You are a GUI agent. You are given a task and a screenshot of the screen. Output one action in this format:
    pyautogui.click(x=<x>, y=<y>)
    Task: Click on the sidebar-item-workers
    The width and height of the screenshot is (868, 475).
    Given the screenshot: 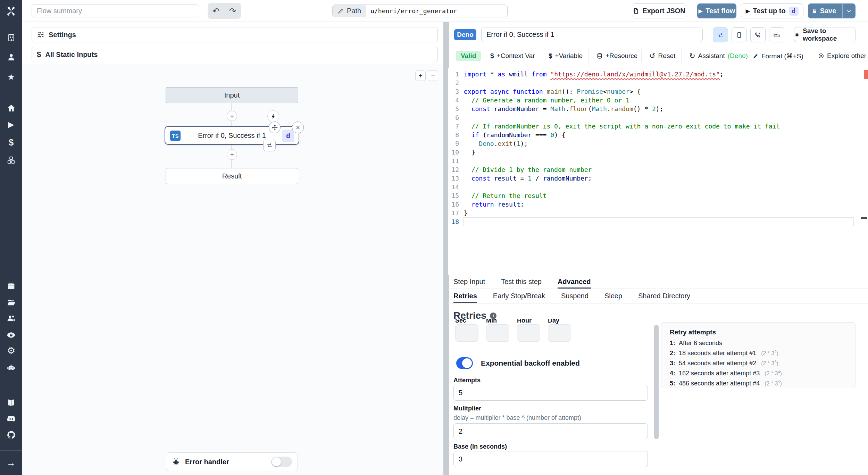 What is the action you would take?
    pyautogui.click(x=11, y=368)
    